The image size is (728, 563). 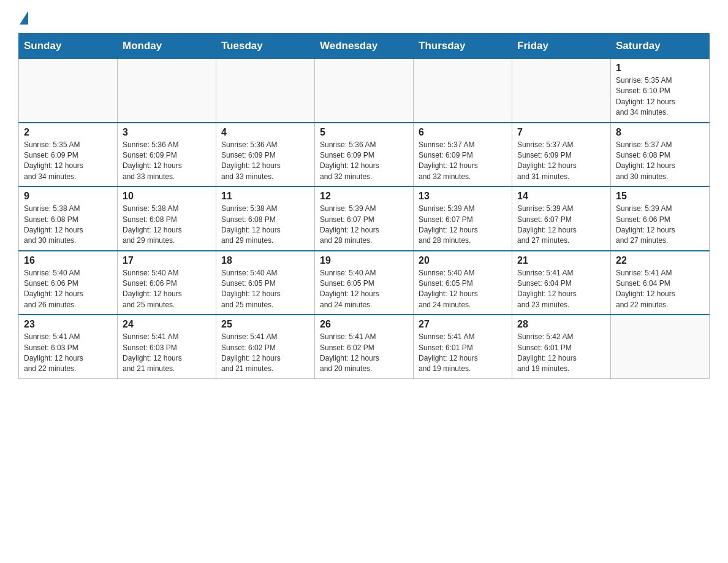 I want to click on calendar-cell: 28Sunrise: 5:42 AM Sunset: 6:01 PM Dayli…, so click(x=561, y=347).